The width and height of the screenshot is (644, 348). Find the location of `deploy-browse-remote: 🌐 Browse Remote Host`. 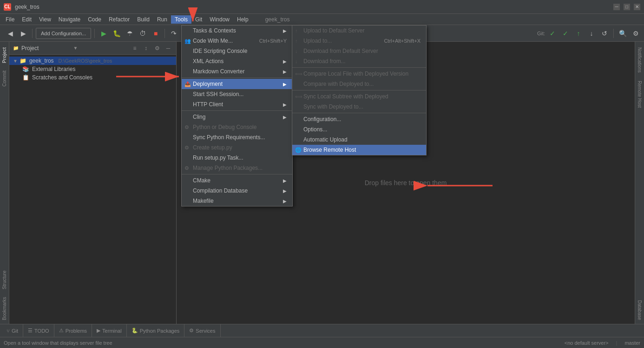

deploy-browse-remote: 🌐 Browse Remote Host is located at coordinates (359, 150).